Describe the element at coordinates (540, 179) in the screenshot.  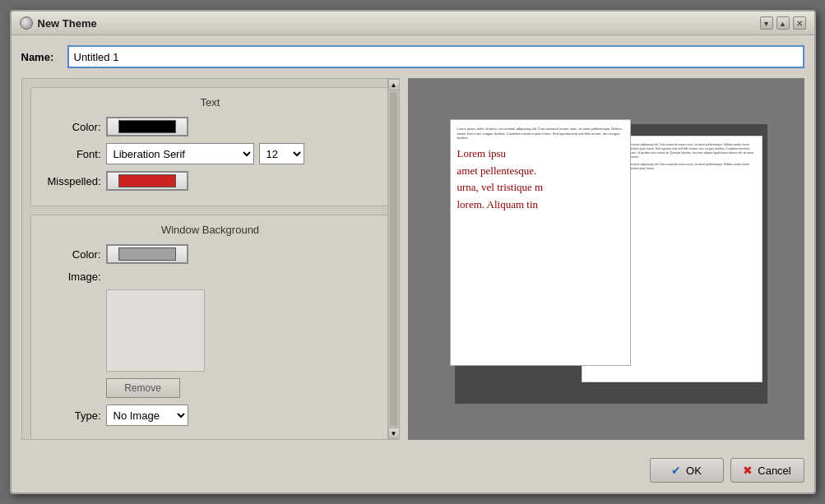
I see `preview-large-text: Lorem ipsu amet pellentesque. urna, vel …` at that location.